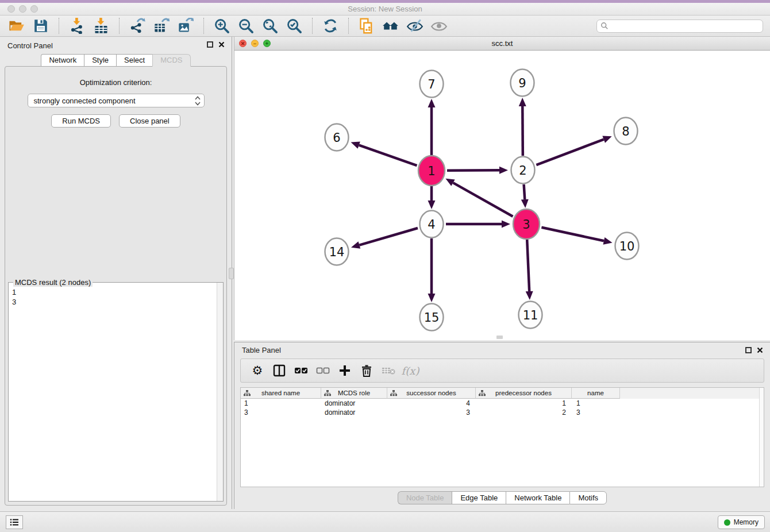 Image resolution: width=770 pixels, height=532 pixels. I want to click on vertical-splitter-handle, so click(231, 273).